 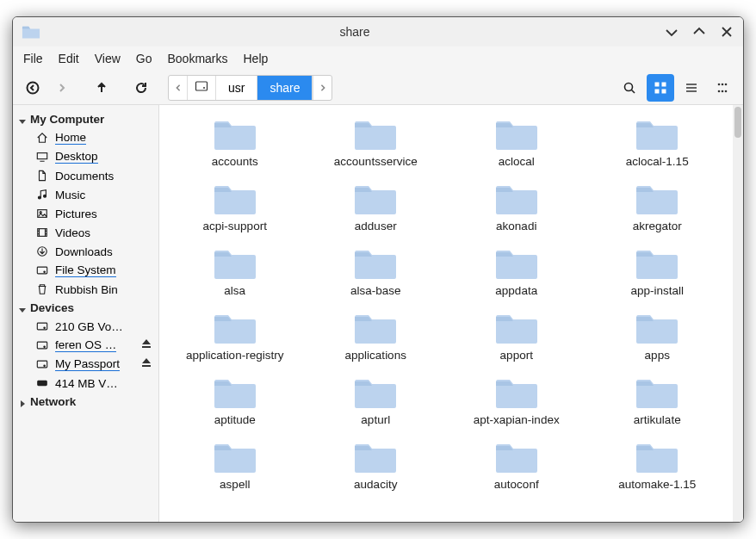 I want to click on folder-item: application-registry, so click(x=235, y=336).